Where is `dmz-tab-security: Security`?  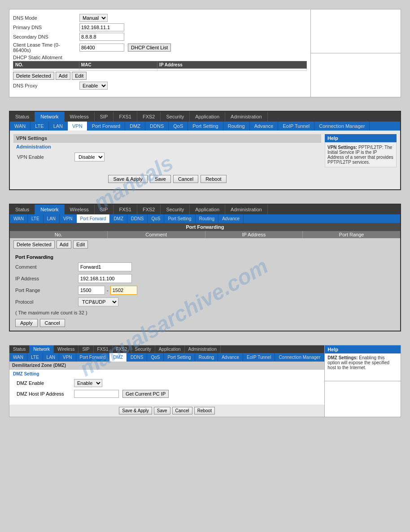 dmz-tab-security: Security is located at coordinates (144, 349).